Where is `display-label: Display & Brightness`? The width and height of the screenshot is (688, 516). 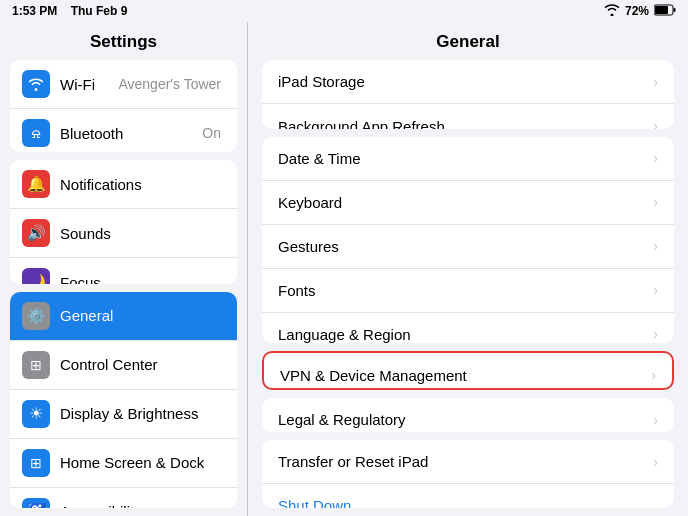 display-label: Display & Brightness is located at coordinates (142, 414).